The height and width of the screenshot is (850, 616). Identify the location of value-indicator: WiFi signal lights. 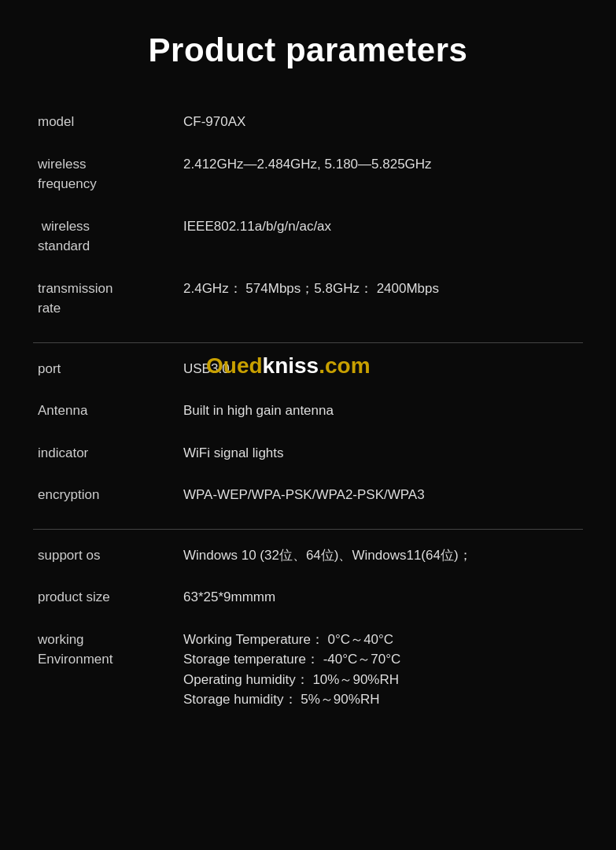
(381, 453).